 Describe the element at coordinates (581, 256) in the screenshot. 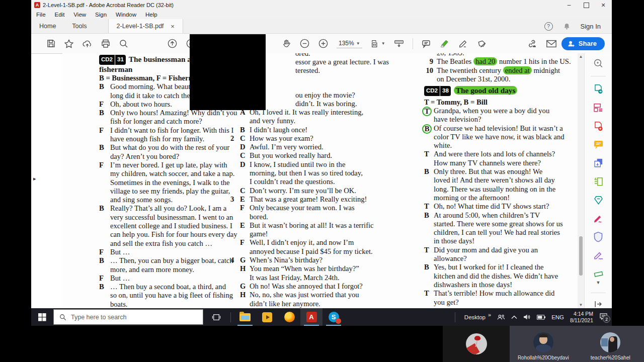

I see `scrollbar-thumb` at that location.